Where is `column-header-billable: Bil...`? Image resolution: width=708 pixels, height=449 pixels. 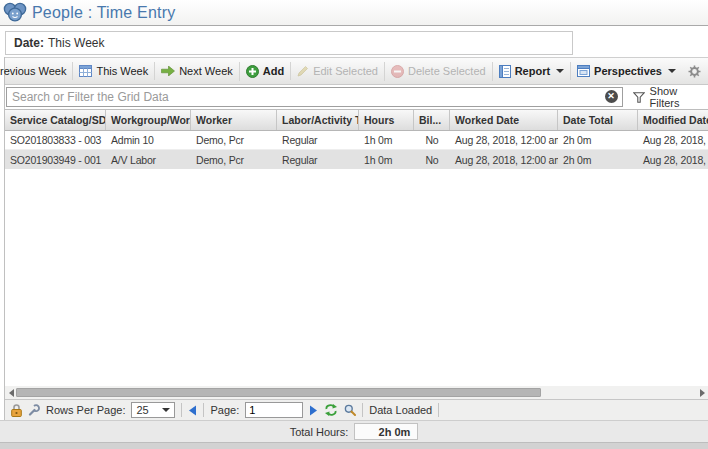
column-header-billable: Bil... is located at coordinates (432, 120).